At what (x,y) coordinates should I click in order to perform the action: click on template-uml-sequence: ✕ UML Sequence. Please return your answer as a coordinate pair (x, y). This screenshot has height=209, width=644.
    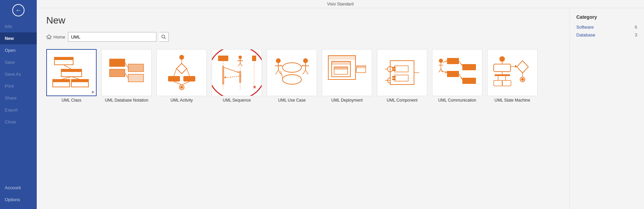
    Looking at the image, I should click on (237, 76).